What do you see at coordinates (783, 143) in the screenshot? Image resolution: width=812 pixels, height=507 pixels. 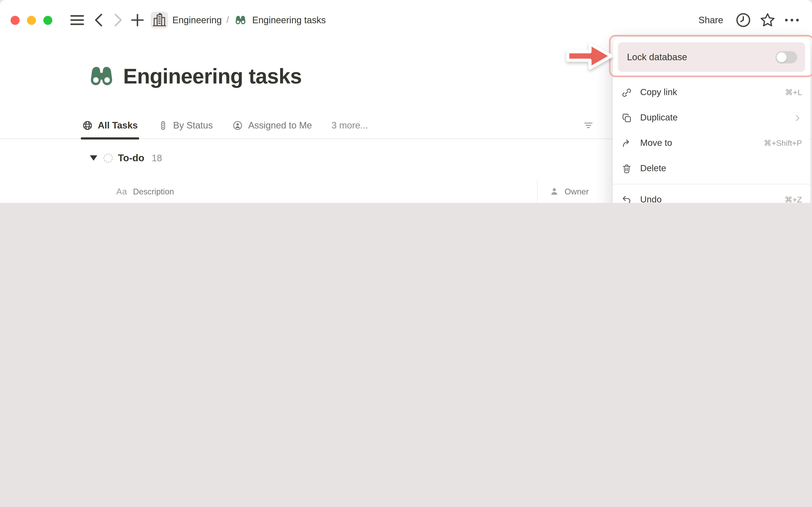 I see `menu-shortcut: ⌘+Shift+P` at bounding box center [783, 143].